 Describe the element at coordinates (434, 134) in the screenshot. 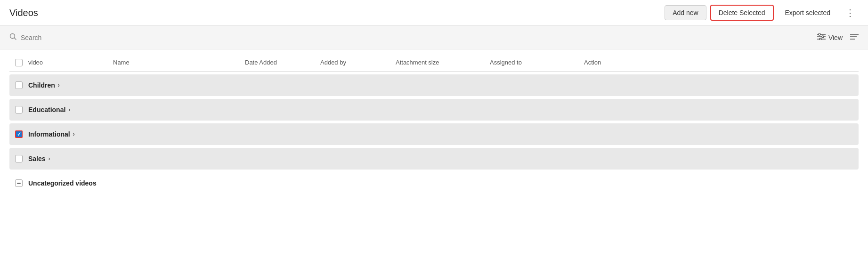

I see `table-row: Informational ›` at that location.